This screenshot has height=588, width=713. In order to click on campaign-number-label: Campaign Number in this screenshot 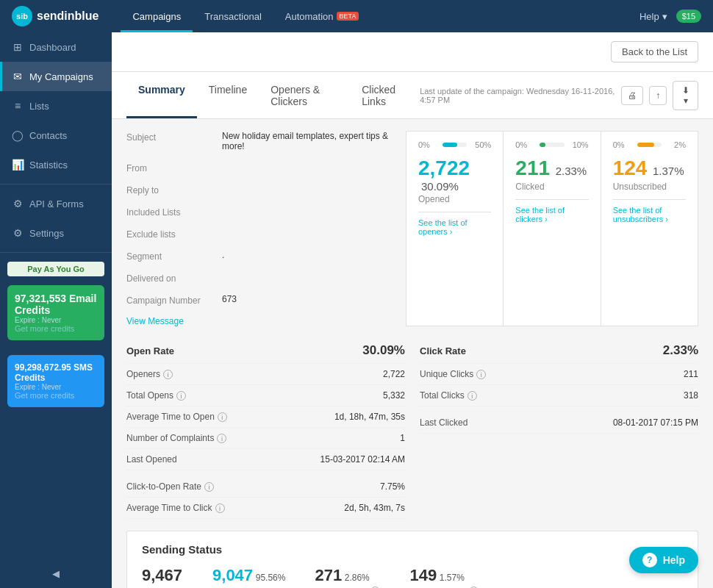, I will do `click(174, 300)`.